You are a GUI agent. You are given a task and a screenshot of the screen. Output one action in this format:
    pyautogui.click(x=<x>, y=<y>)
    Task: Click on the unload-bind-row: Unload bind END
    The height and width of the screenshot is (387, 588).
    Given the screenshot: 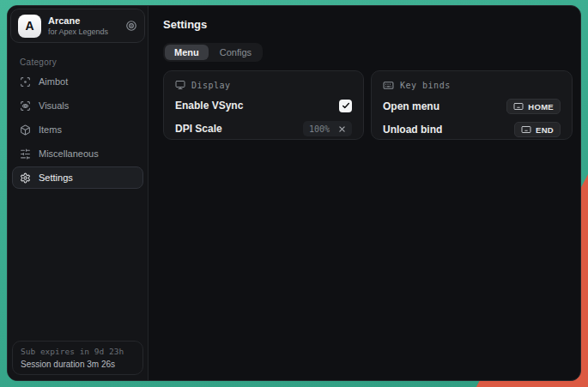 What is the action you would take?
    pyautogui.click(x=472, y=130)
    